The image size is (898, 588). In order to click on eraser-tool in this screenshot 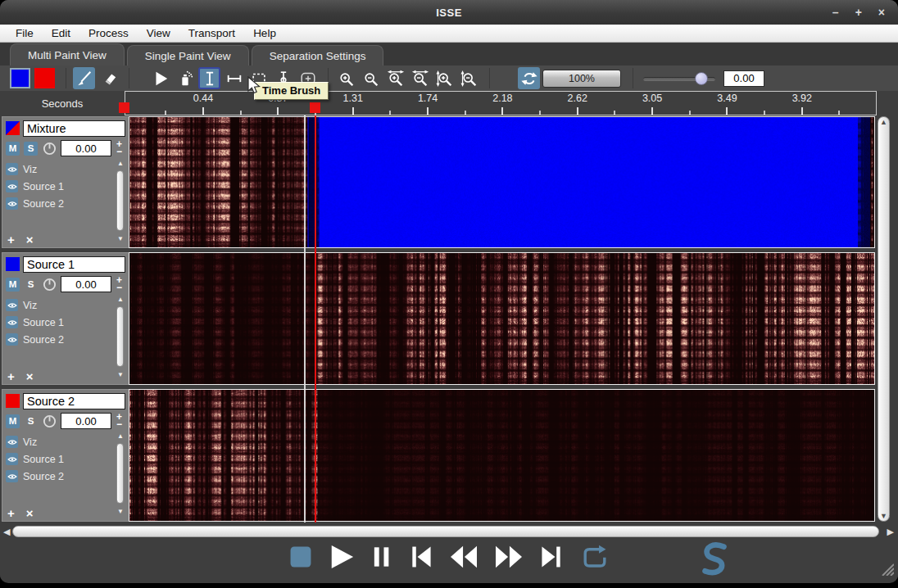, I will do `click(108, 79)`.